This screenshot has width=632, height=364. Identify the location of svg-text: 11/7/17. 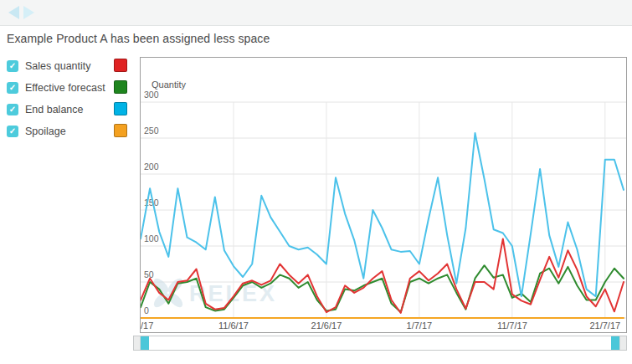
(512, 326).